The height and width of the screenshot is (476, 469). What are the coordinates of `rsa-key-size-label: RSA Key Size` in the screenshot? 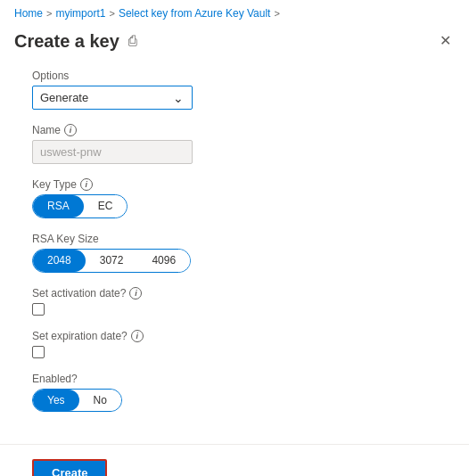 It's located at (234, 239).